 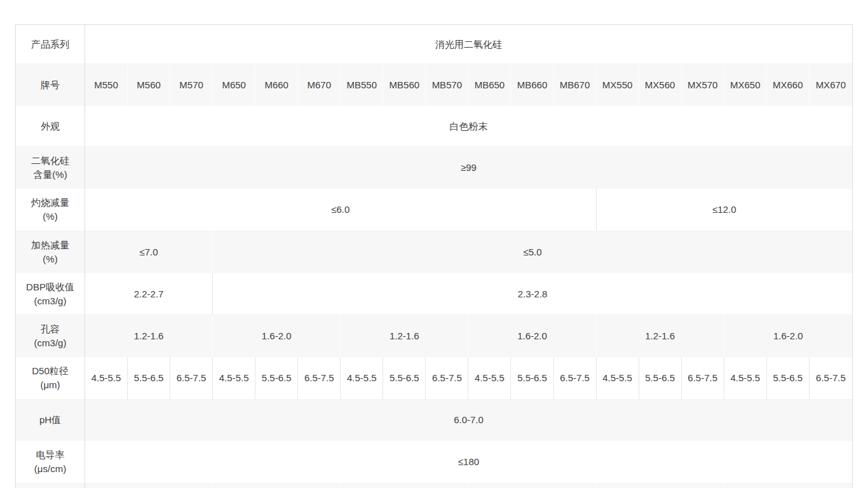 I want to click on table-cell: ≤6.0, so click(x=341, y=210).